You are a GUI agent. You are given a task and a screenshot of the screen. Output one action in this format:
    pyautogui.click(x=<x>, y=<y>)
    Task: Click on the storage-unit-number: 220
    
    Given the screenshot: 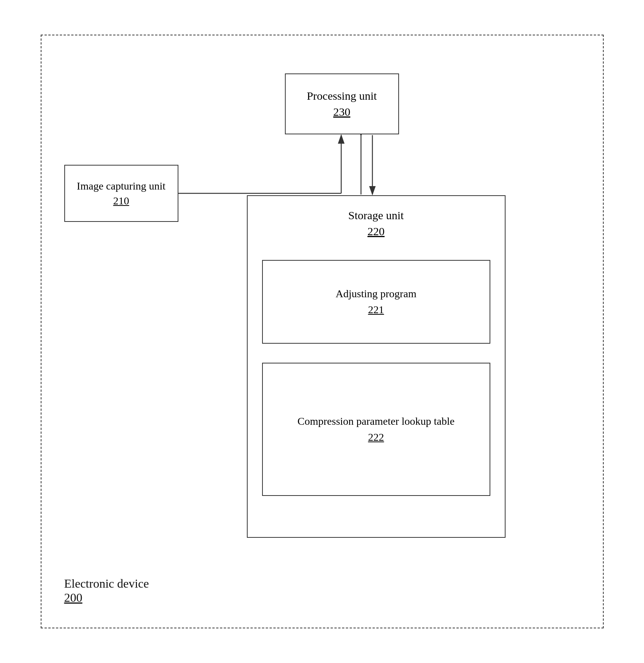 What is the action you would take?
    pyautogui.click(x=376, y=231)
    